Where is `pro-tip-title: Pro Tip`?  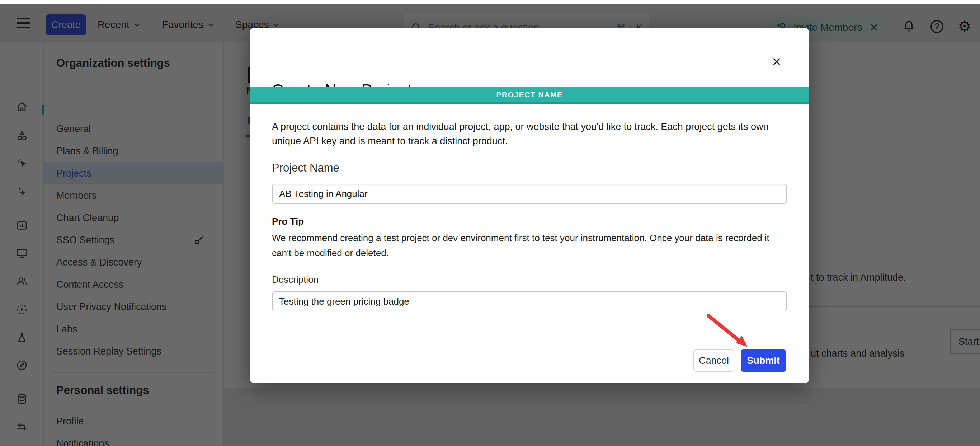
pro-tip-title: Pro Tip is located at coordinates (288, 221).